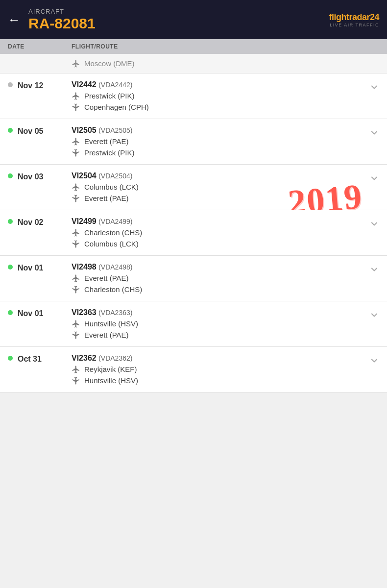 The height and width of the screenshot is (588, 387). I want to click on flight-row: Nov 03 VI2504 (VDA2504) Columbus (LCK) E…, so click(194, 187).